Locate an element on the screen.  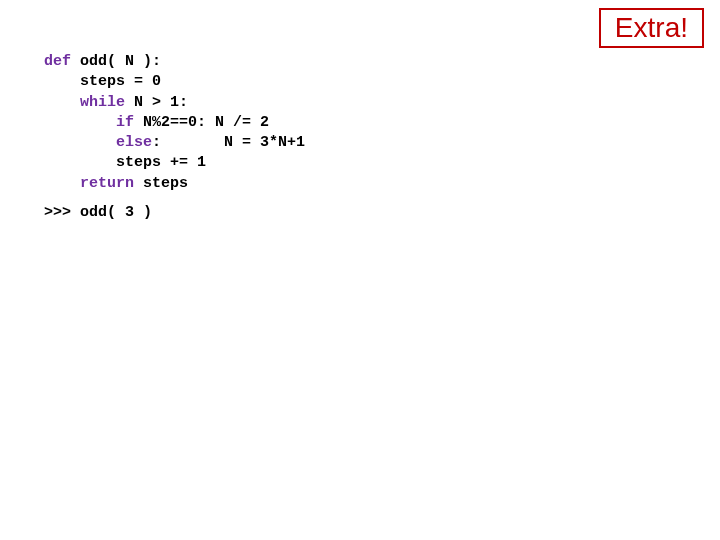
repl-prompt-text: >>> odd( 3 ) is located at coordinates (98, 212).